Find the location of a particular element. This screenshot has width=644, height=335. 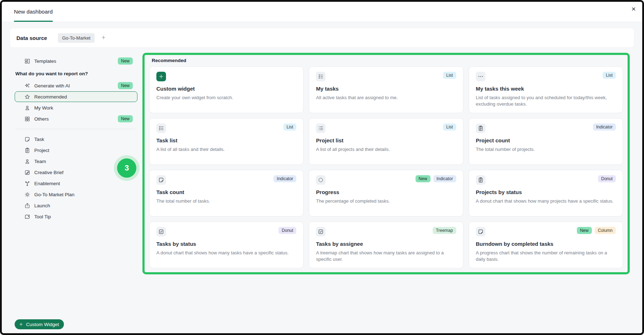

close-icon: × is located at coordinates (634, 9).